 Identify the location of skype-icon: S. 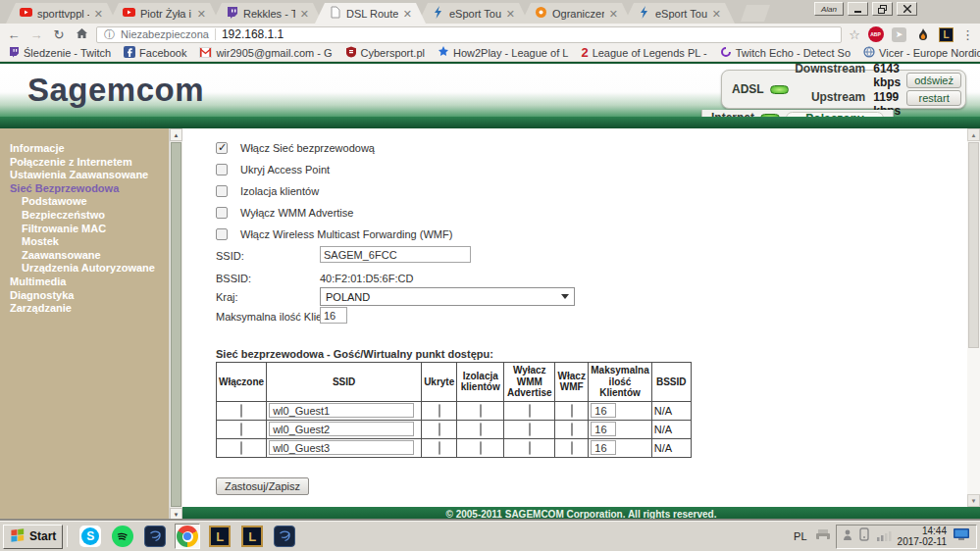
(90, 536).